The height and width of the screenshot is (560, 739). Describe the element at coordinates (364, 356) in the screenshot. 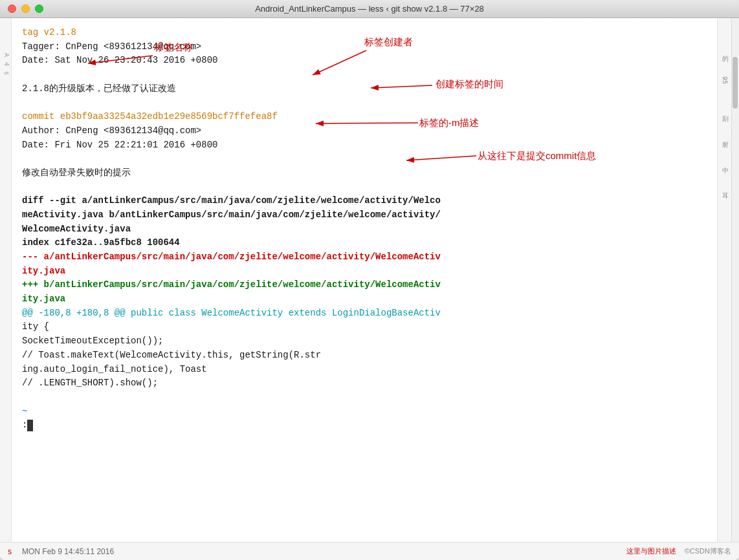

I see `diff-context-3: // Toast.makeText(WelcomeActivity.this, …` at that location.